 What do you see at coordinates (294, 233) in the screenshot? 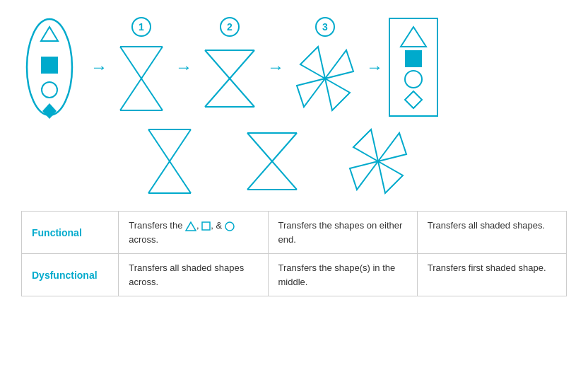
I see `functional-row: Functional Transfers the , , & across. T…` at bounding box center [294, 233].